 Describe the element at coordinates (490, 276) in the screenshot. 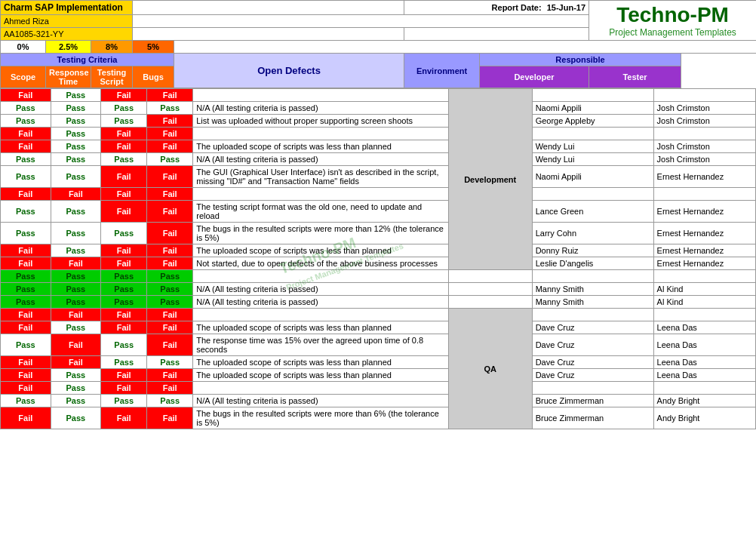

I see `env-cell-empty` at that location.